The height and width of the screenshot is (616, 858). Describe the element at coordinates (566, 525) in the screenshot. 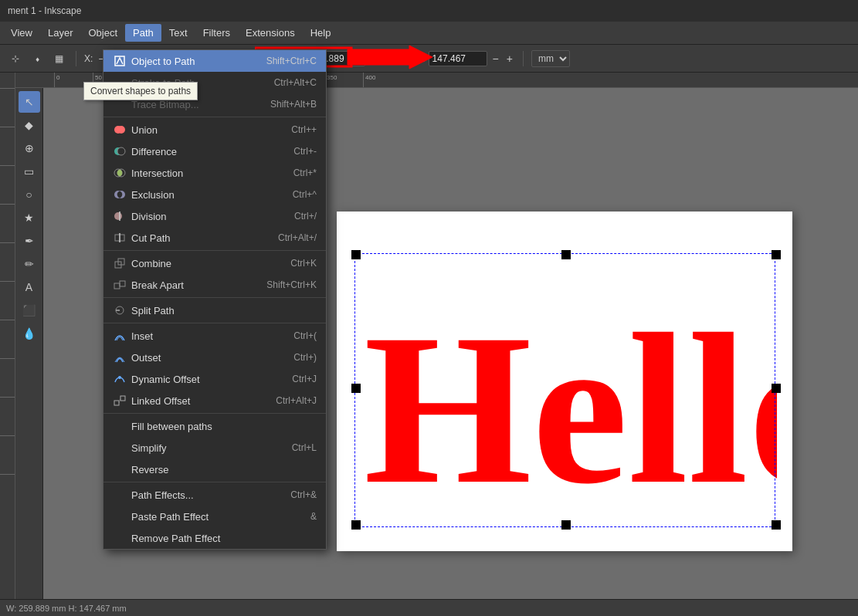

I see `handle-bm` at that location.